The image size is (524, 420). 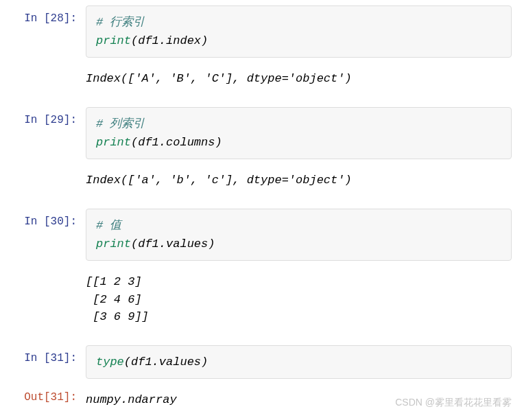 I want to click on in-prompt-29: In [29]:, so click(x=43, y=117).